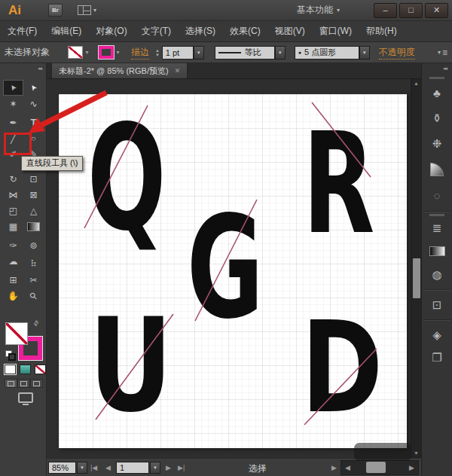 The height and width of the screenshot is (476, 452). What do you see at coordinates (443, 53) in the screenshot?
I see `control-panel-menu-icon: ▾ ≡` at bounding box center [443, 53].